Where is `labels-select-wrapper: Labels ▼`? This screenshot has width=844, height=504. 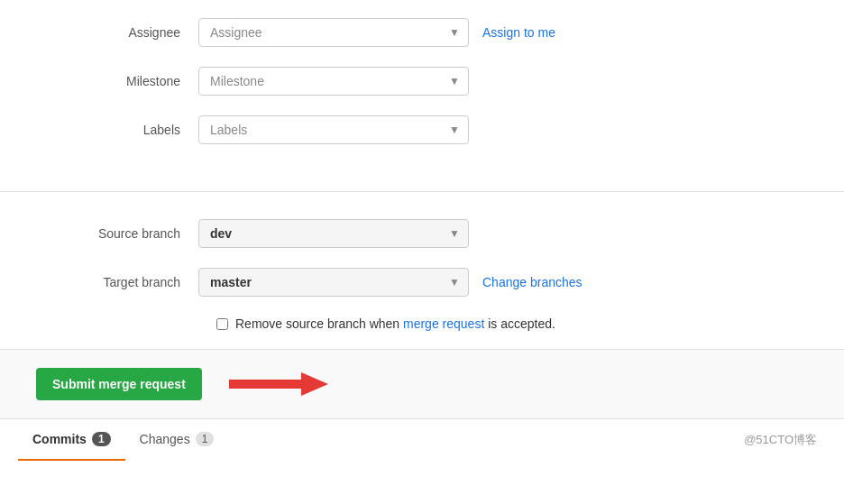 labels-select-wrapper: Labels ▼ is located at coordinates (334, 130).